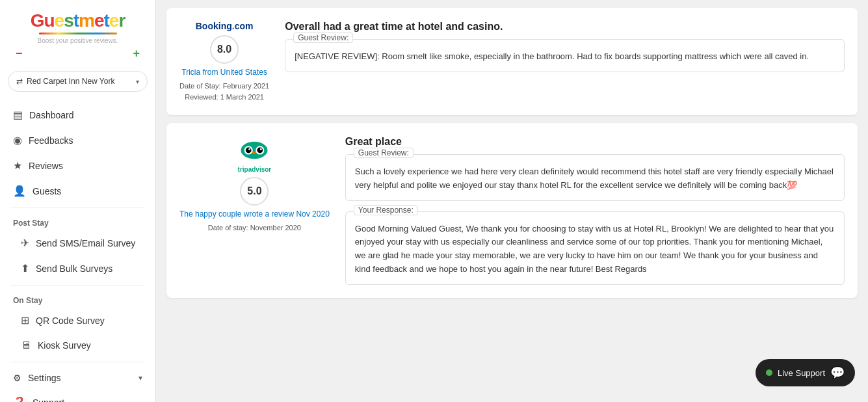  What do you see at coordinates (138, 82) in the screenshot?
I see `hotel-selector-chevron: ▾` at bounding box center [138, 82].